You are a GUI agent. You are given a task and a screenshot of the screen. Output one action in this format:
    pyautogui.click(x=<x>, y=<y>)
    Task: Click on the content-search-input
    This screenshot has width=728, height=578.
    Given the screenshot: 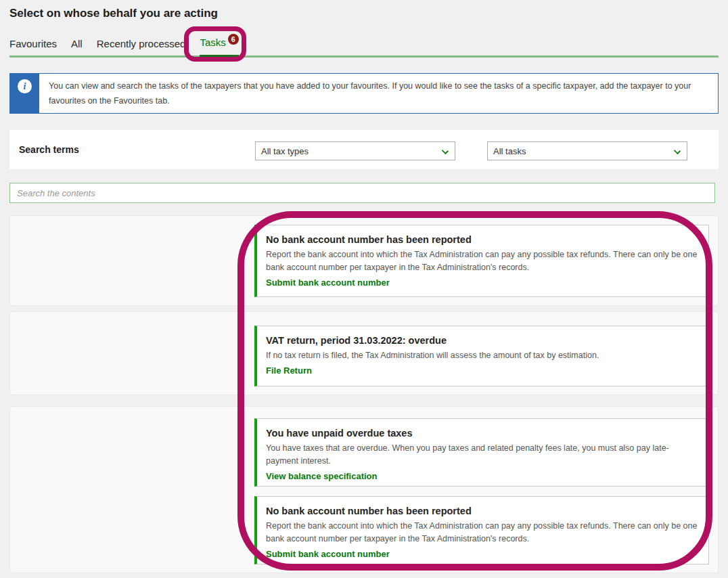 What is the action you would take?
    pyautogui.click(x=363, y=193)
    